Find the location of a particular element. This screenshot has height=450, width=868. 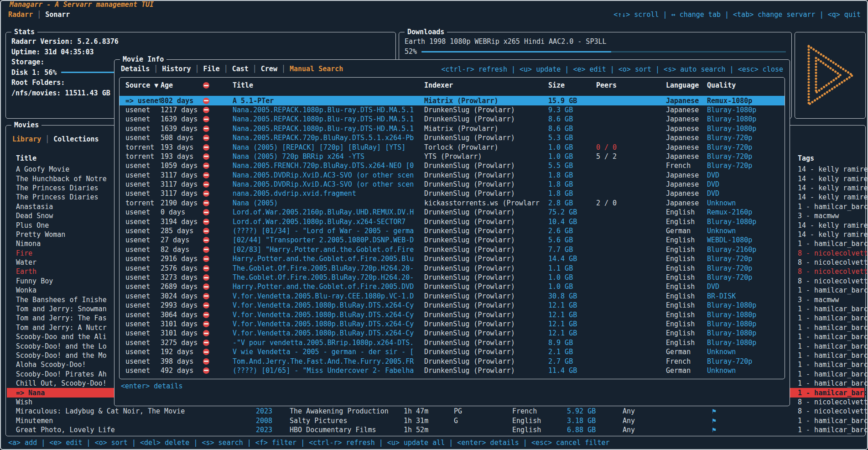

search-result-row: usenet2916 daysHarry.Potter.and.the.Gobl… is located at coordinates (452, 259).